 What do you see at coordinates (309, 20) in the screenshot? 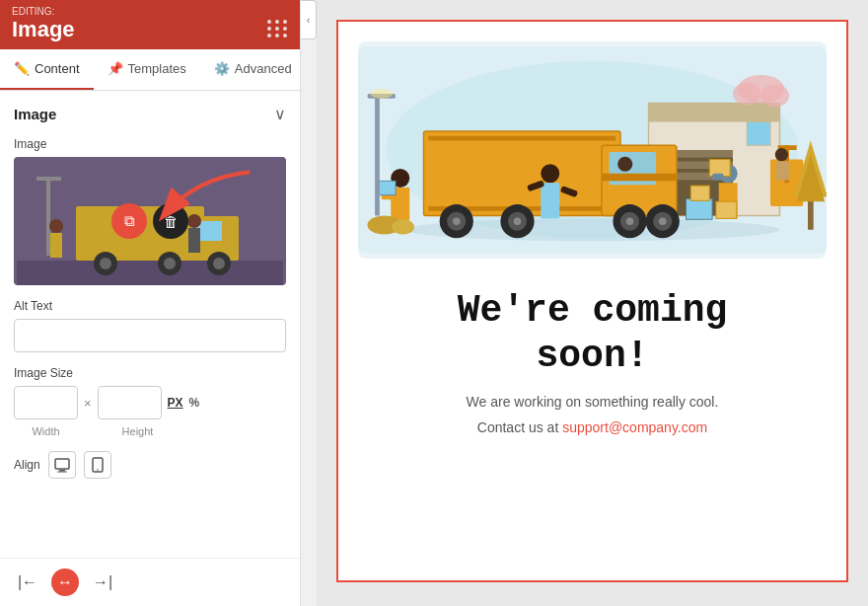
I see `collapse-panel-handle: ‹` at bounding box center [309, 20].